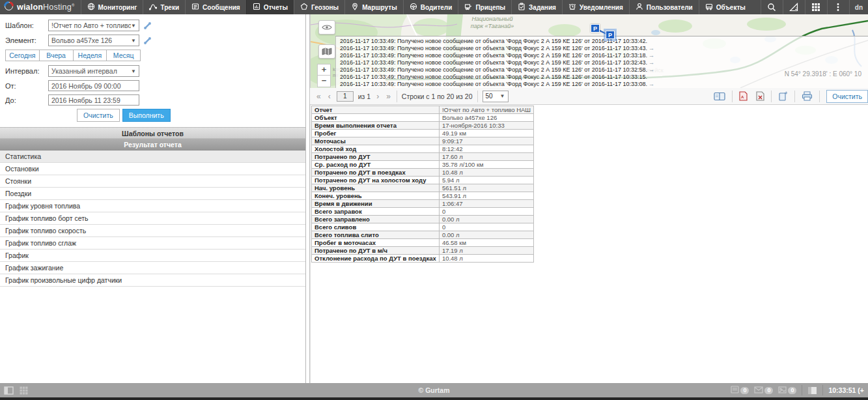 Image resolution: width=868 pixels, height=400 pixels. What do you see at coordinates (807, 96) in the screenshot?
I see `print-icon` at bounding box center [807, 96].